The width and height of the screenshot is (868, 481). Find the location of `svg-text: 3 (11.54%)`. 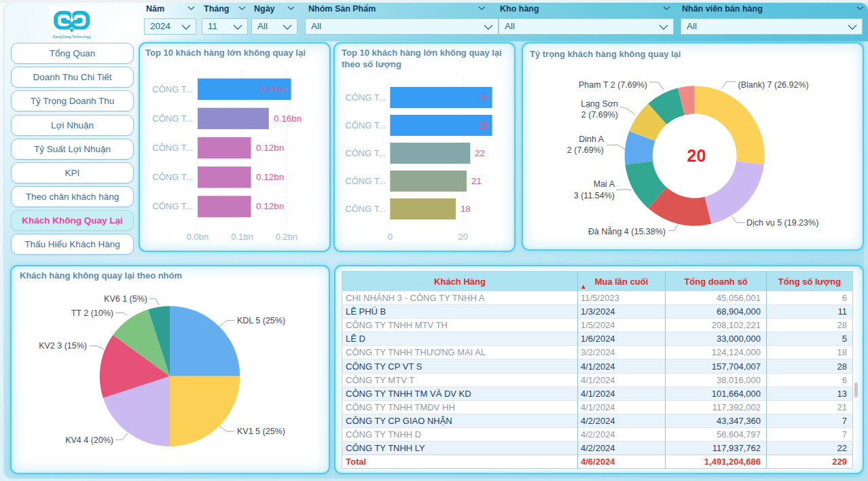

svg-text: 3 (11.54%) is located at coordinates (594, 196).